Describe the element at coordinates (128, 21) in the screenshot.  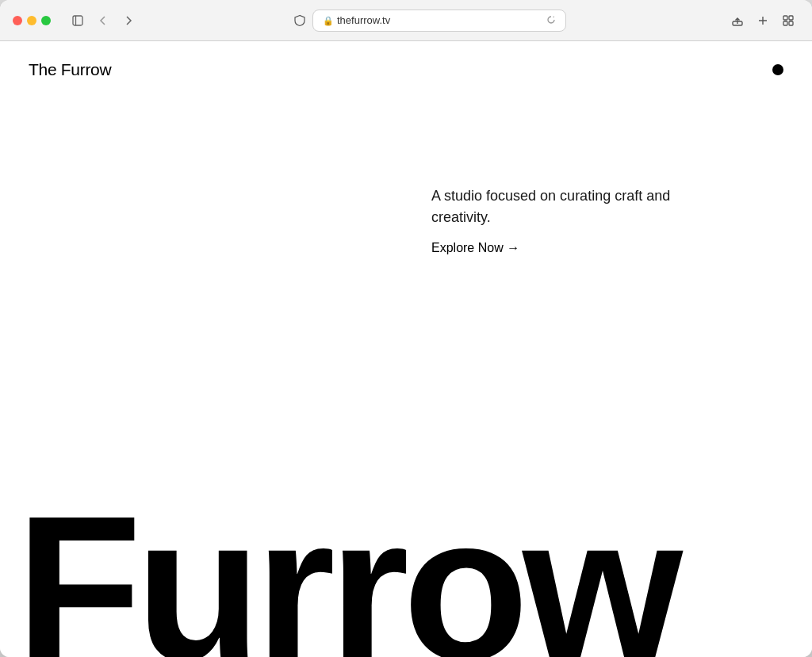
I see `forward-button` at that location.